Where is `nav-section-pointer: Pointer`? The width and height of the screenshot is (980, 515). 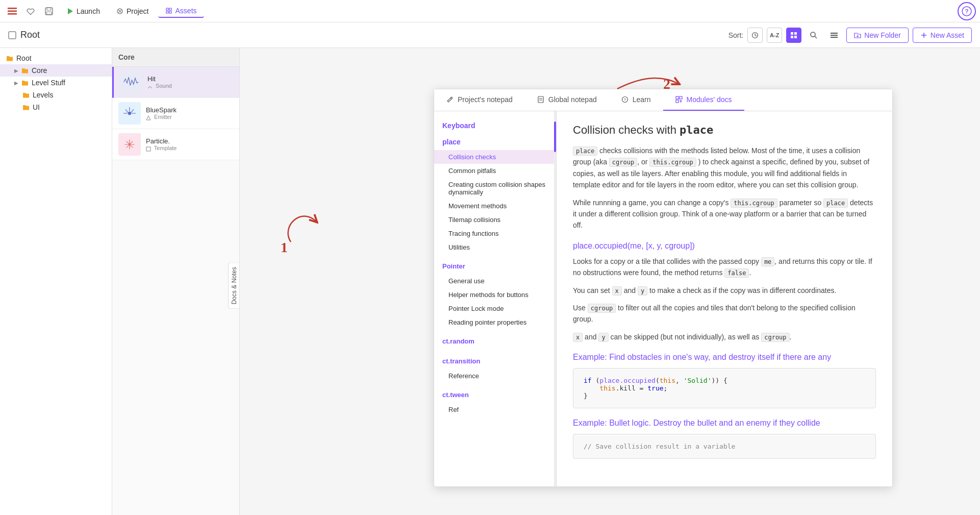 nav-section-pointer: Pointer is located at coordinates (495, 266).